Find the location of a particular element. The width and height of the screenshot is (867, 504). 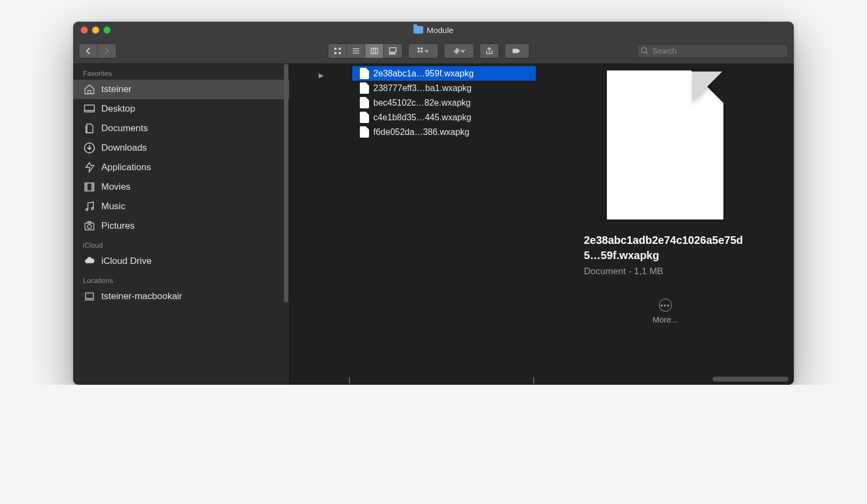

tags-button is located at coordinates (517, 51).